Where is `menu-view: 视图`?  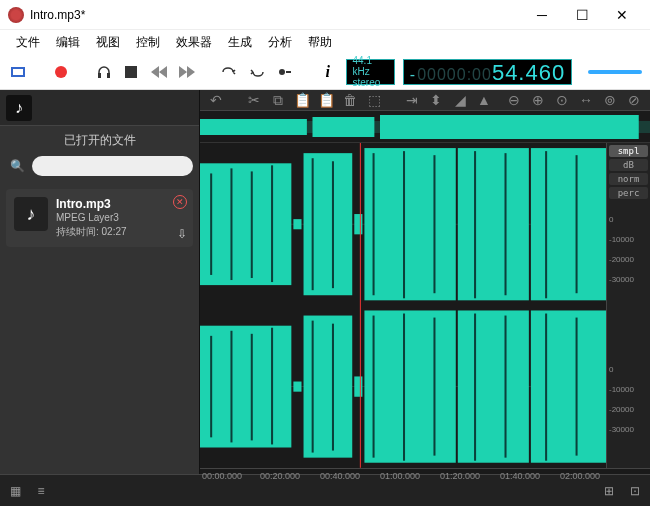
menu-view: 视图 is located at coordinates (108, 42).